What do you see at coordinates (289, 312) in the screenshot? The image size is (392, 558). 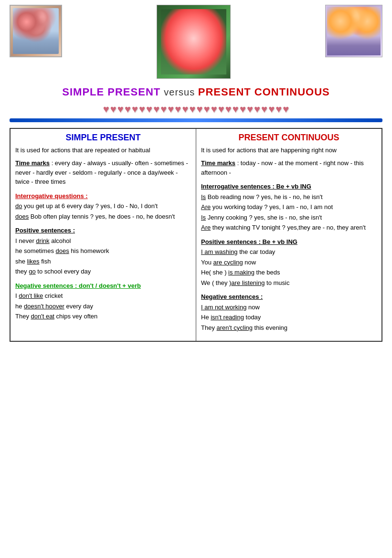 I see `present-continuous-negative: Negative sentences : I am not working no…` at bounding box center [289, 312].